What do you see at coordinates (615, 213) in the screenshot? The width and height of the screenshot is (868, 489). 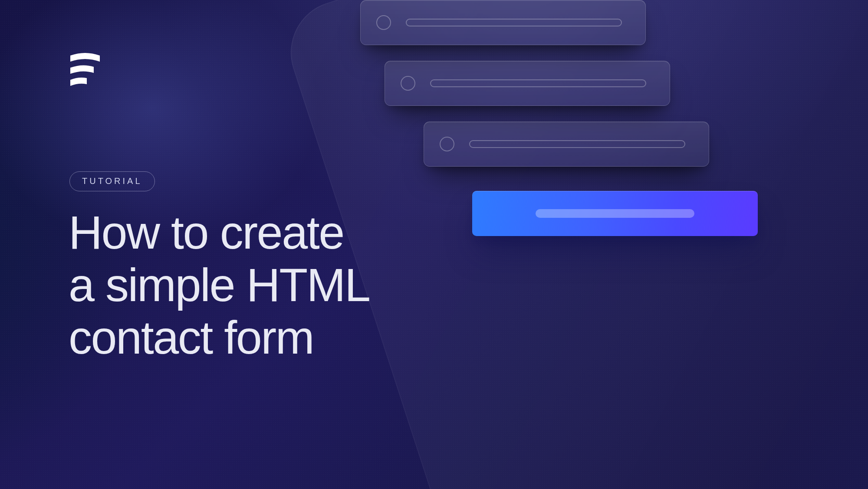 I see `submit-line-icon` at bounding box center [615, 213].